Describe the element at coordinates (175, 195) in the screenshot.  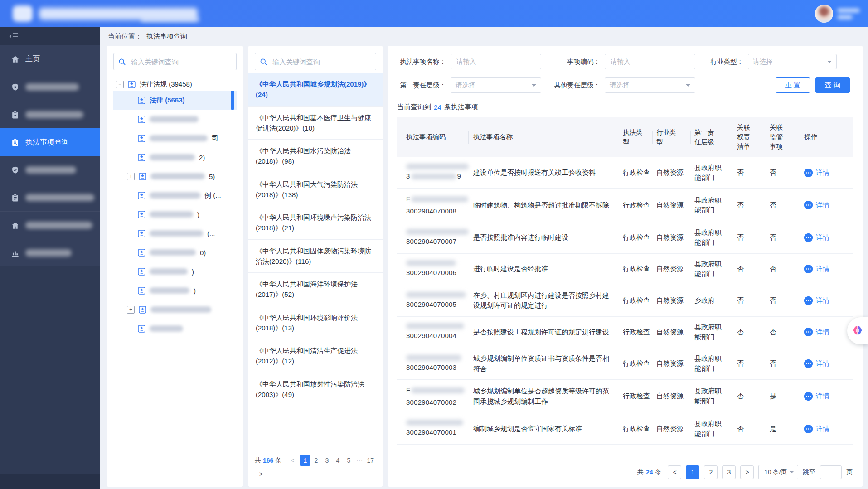
I see `tree-node-blurred-5: 例 (...` at that location.